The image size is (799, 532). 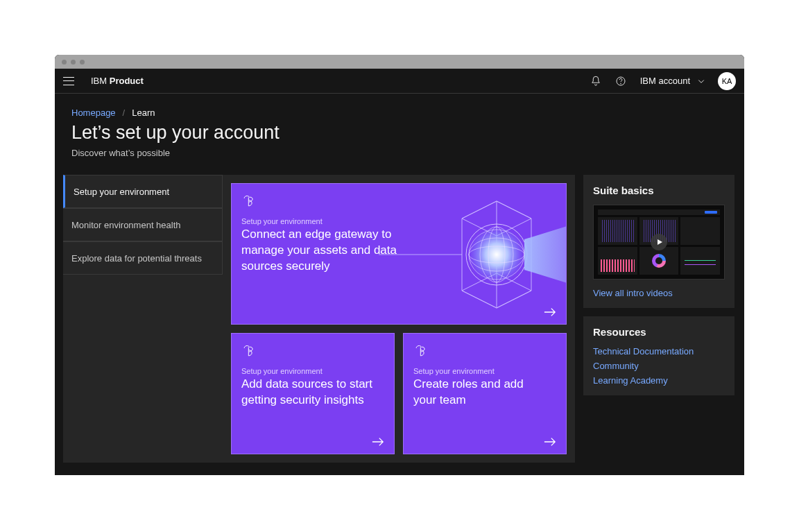 What do you see at coordinates (659, 242) in the screenshot?
I see `play-icon` at bounding box center [659, 242].